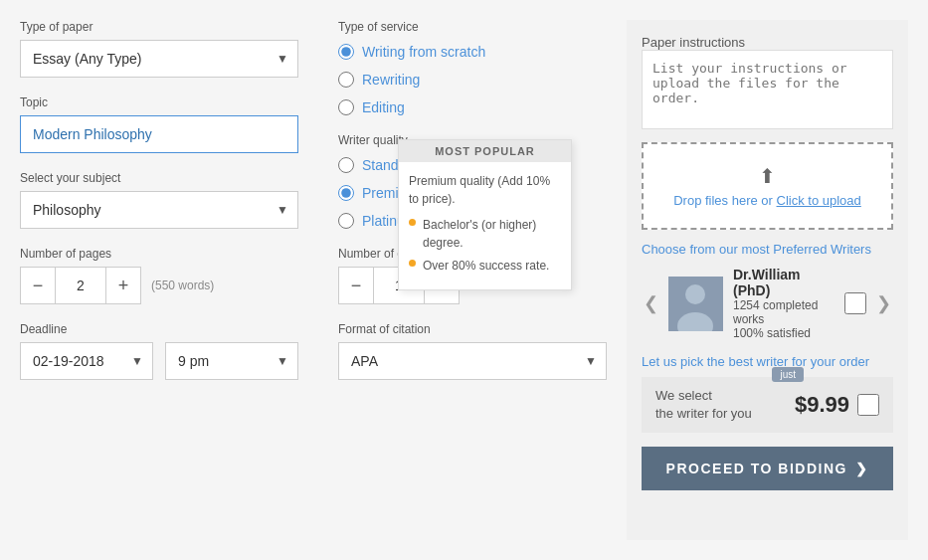  What do you see at coordinates (485, 234) in the screenshot?
I see `tooltip-bullet-1: Bachelor's (or higher) degree.` at bounding box center [485, 234].